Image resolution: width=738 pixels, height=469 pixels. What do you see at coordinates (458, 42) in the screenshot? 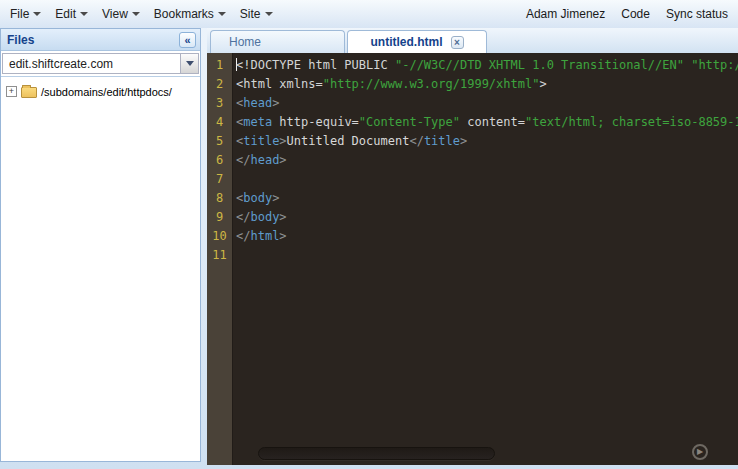
I see `close-tab-icon: ×` at bounding box center [458, 42].